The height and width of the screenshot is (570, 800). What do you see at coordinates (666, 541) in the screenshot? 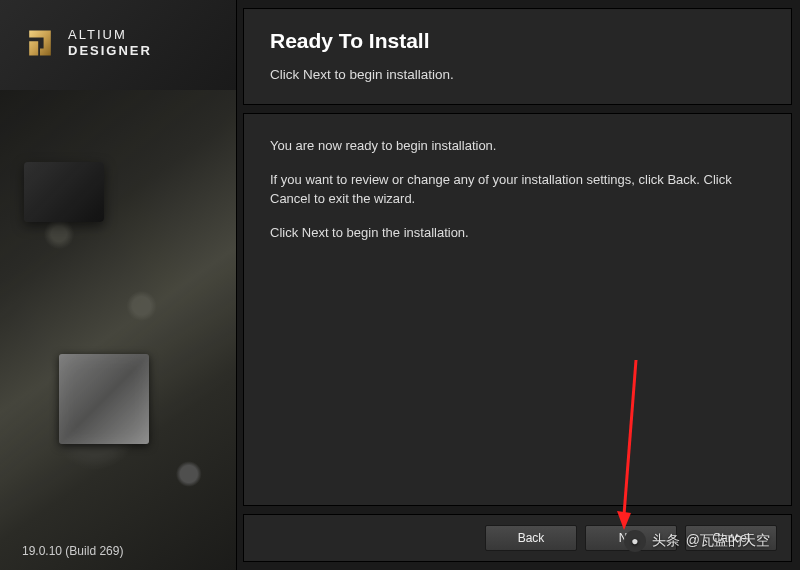
I see `watermark-prefix: 头条` at bounding box center [666, 541].